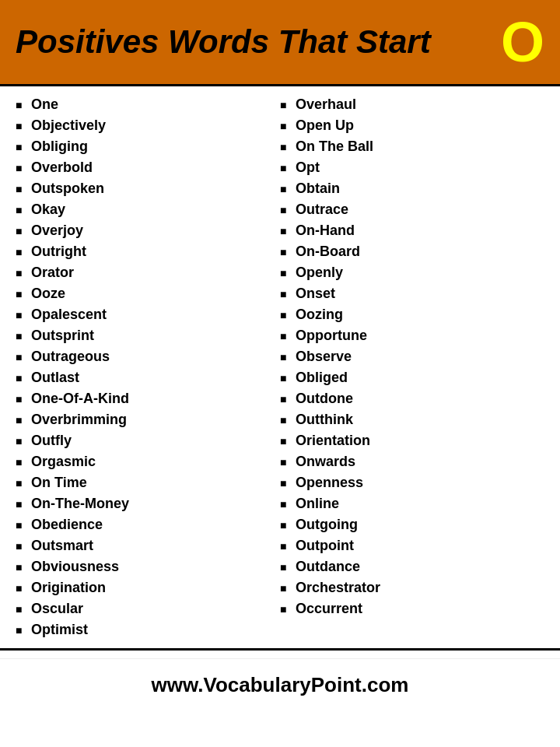 This screenshot has height=747, width=560. I want to click on footer-divider, so click(280, 649).